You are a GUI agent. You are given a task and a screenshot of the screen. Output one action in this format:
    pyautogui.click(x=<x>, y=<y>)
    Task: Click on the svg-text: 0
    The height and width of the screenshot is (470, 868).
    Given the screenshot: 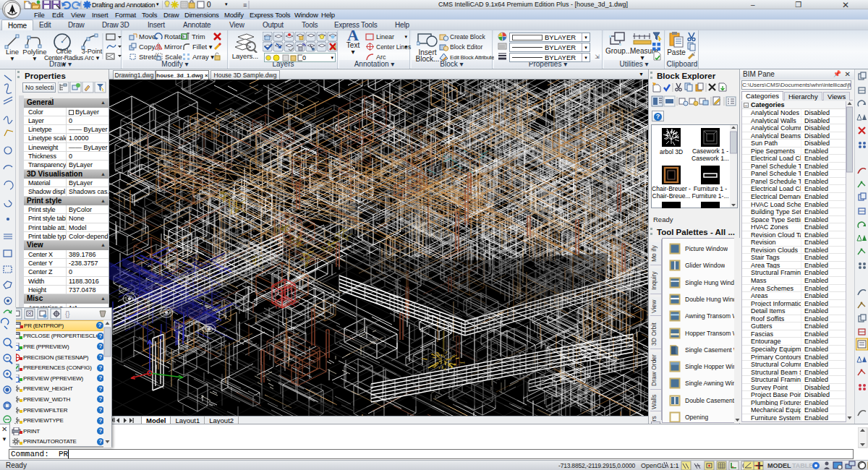 What is the action you would take?
    pyautogui.click(x=209, y=4)
    